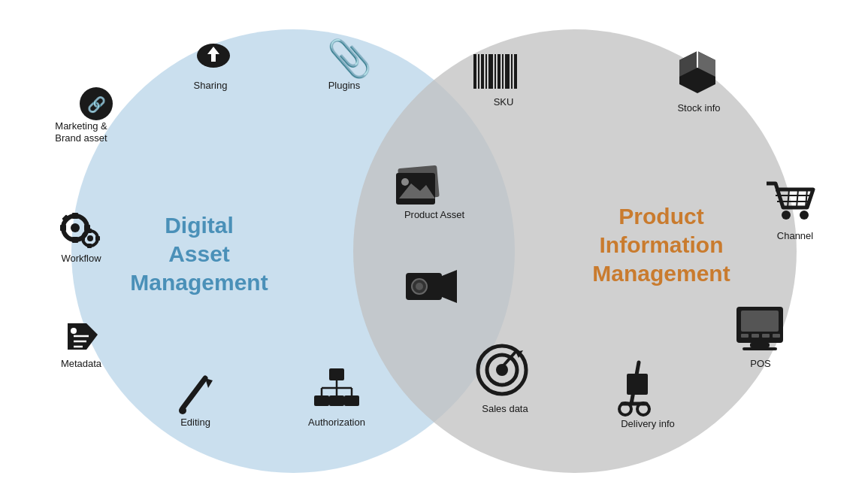 The height and width of the screenshot is (503, 868). Describe the element at coordinates (81, 364) in the screenshot. I see `metadata-label: Metadata` at that location.